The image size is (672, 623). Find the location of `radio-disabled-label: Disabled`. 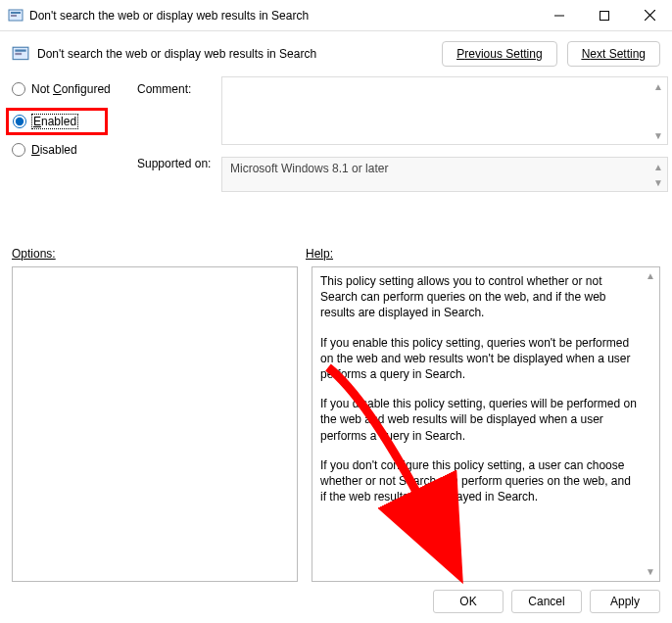

radio-disabled-label: Disabled is located at coordinates (55, 150).